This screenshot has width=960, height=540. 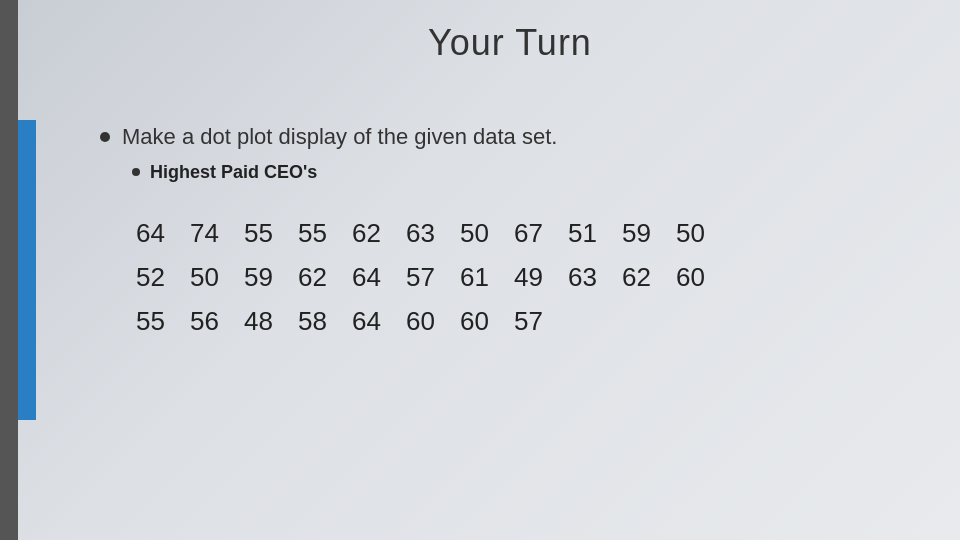 I want to click on bullet-main-text: Make a dot plot display of the given dat…, so click(x=340, y=137).